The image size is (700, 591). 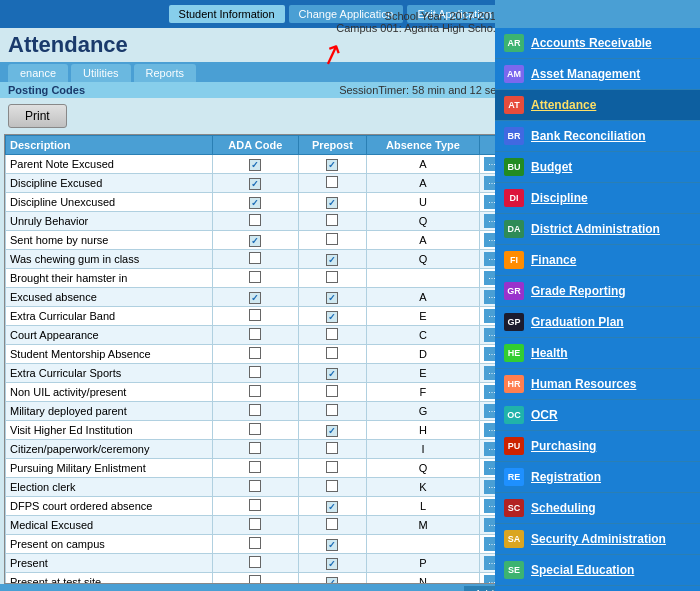 I want to click on table-row: Present on campus···, so click(x=256, y=544).